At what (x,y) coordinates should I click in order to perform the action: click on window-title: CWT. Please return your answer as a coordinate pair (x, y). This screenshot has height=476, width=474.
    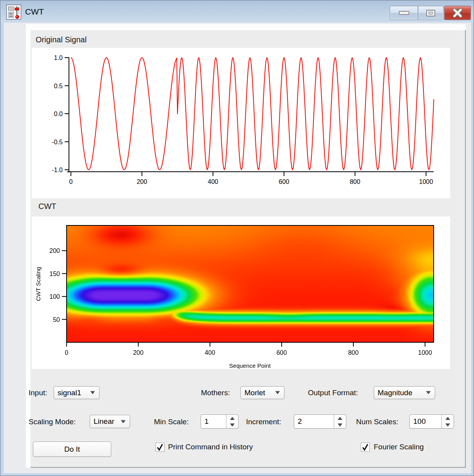
    Looking at the image, I should click on (34, 12).